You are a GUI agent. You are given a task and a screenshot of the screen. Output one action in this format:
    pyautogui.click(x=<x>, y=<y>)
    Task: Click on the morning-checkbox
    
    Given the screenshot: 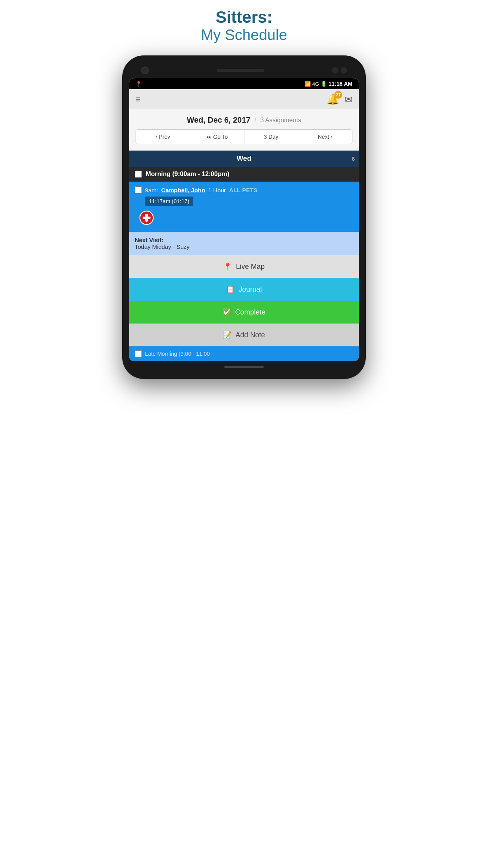 What is the action you would take?
    pyautogui.click(x=138, y=174)
    